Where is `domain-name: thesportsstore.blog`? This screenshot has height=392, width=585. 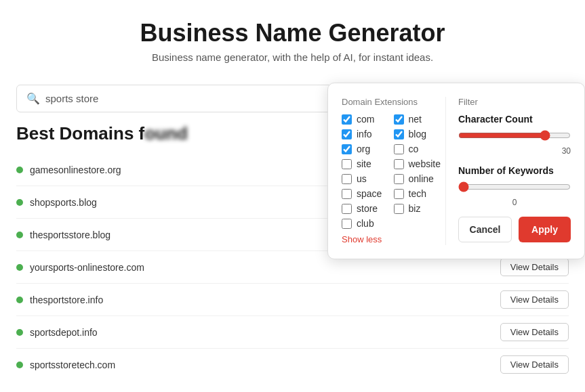
domain-name: thesportsstore.blog is located at coordinates (70, 235).